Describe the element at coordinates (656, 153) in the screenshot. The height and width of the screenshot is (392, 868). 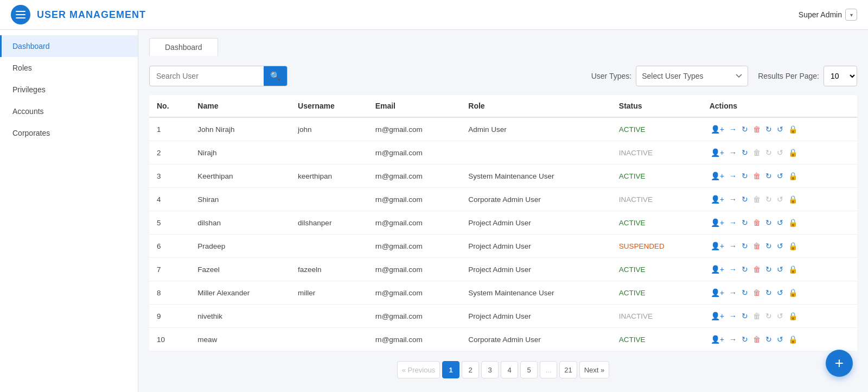
I see `cell-status: INACTIVE` at that location.